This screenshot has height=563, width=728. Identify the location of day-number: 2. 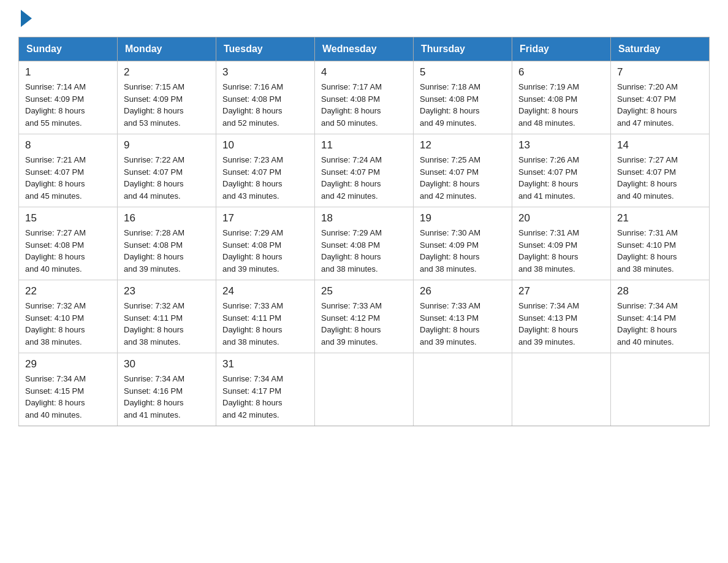
(167, 72).